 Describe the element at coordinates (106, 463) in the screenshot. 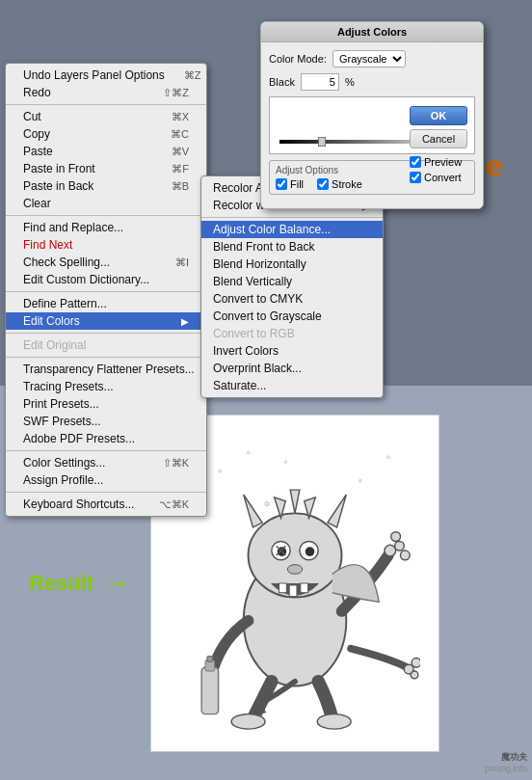

I see `menu-item-color-settings: Color Settings... ⇧⌘K` at that location.